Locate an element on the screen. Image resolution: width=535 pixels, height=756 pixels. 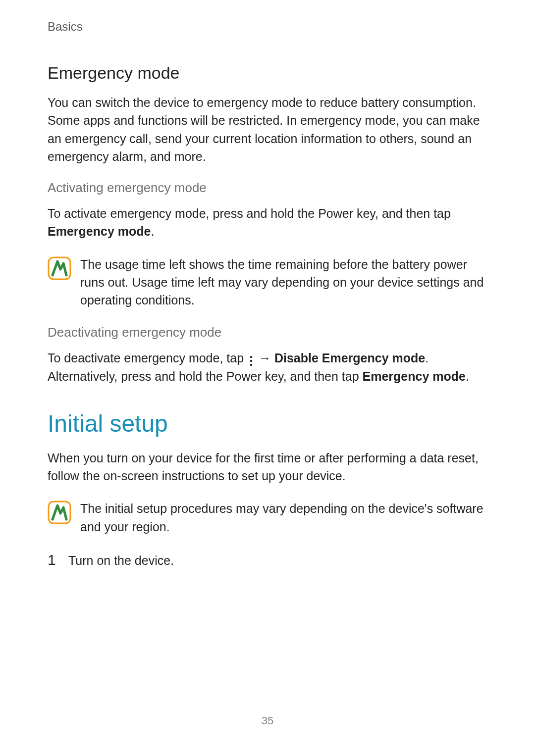
heading-deactivate: Deactivating emergency mode is located at coordinates (268, 333).